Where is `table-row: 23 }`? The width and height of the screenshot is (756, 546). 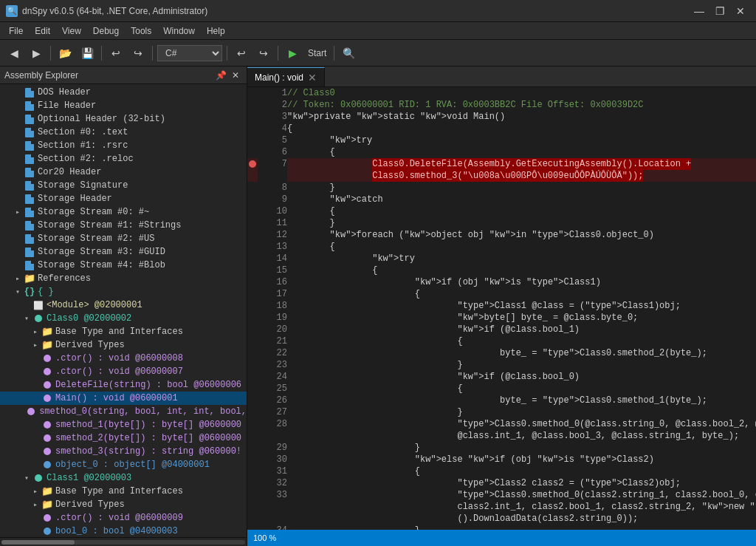
table-row: 23 } is located at coordinates (502, 365).